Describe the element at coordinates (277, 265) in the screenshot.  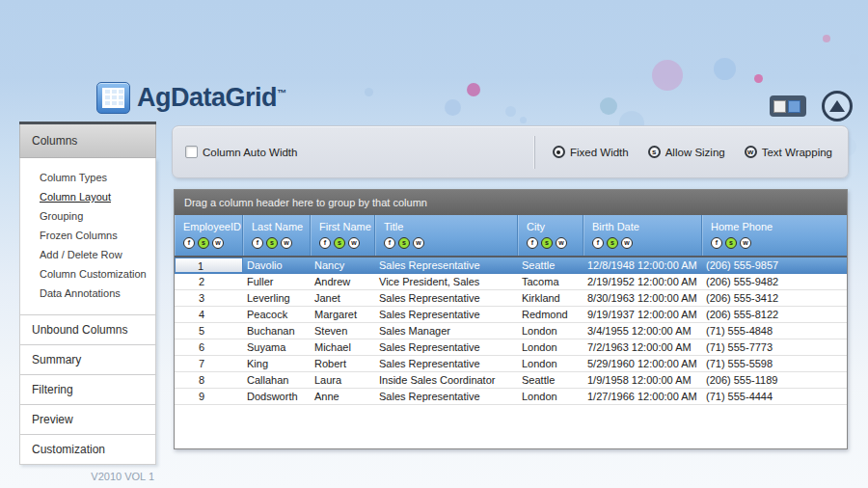
I see `cell-last-name: Davolio` at that location.